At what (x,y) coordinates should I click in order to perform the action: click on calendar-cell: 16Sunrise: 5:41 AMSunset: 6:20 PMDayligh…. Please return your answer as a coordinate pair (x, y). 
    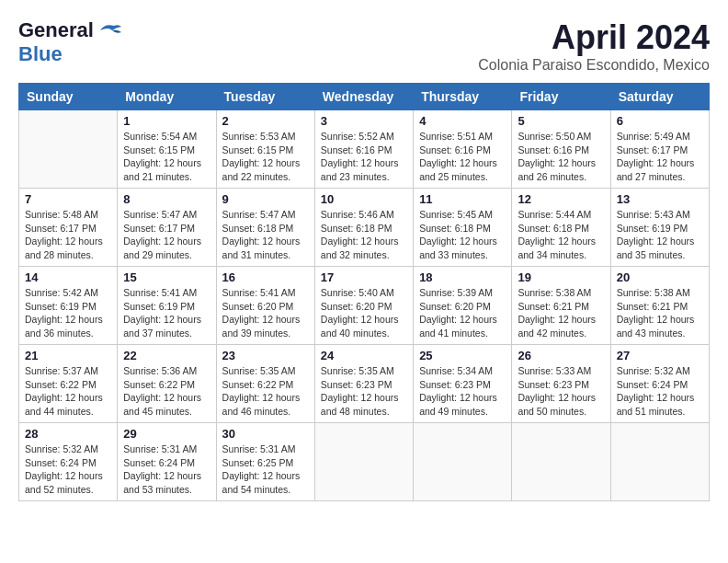
    Looking at the image, I should click on (265, 305).